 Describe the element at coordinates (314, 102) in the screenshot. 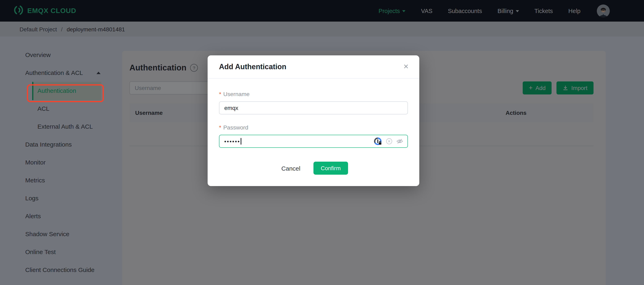

I see `username-field-group: * Username` at that location.